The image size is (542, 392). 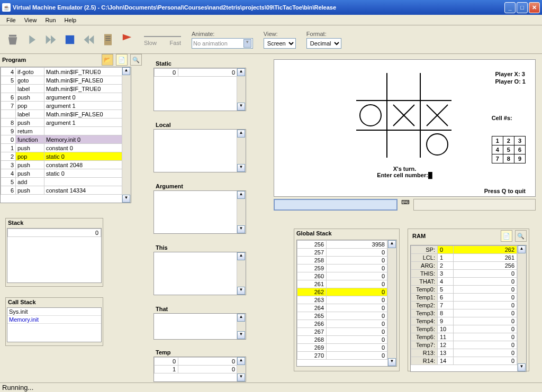 What do you see at coordinates (464, 361) in the screenshot?
I see `ram-row: R14:140` at bounding box center [464, 361].